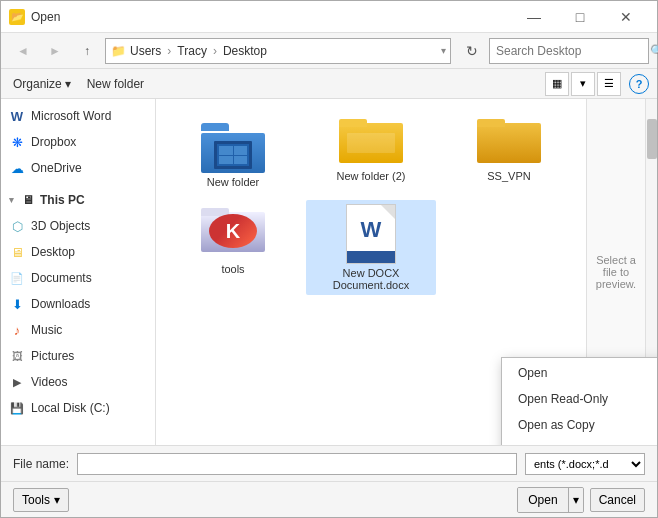 This screenshot has width=658, height=518. I want to click on file-item-docx: W New DOCXDocument.docx, so click(371, 248).